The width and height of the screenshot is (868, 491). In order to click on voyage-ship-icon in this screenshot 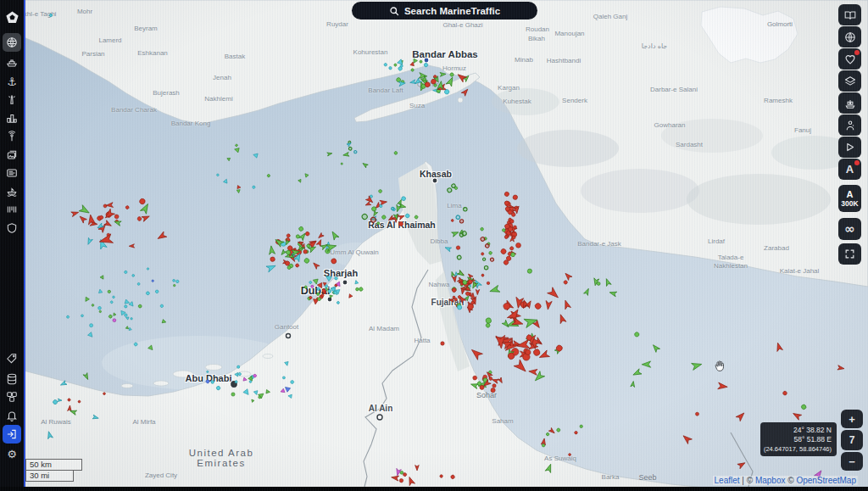, I will do `click(12, 192)`.